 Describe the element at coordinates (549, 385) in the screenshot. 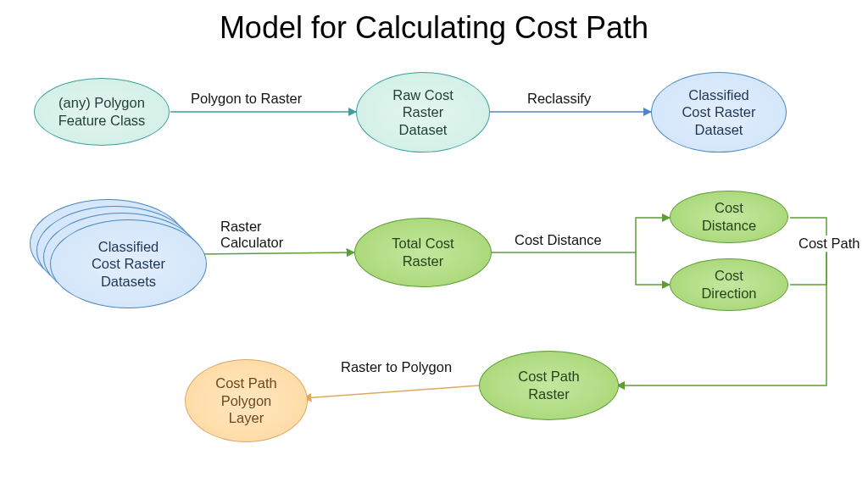

I see `node-cost-path-raster: Cost PathRaster` at that location.